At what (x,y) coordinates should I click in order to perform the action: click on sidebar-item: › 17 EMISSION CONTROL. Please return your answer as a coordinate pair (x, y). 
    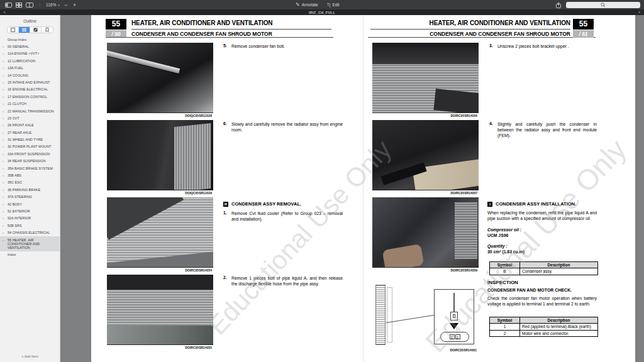
    Looking at the image, I should click on (30, 97).